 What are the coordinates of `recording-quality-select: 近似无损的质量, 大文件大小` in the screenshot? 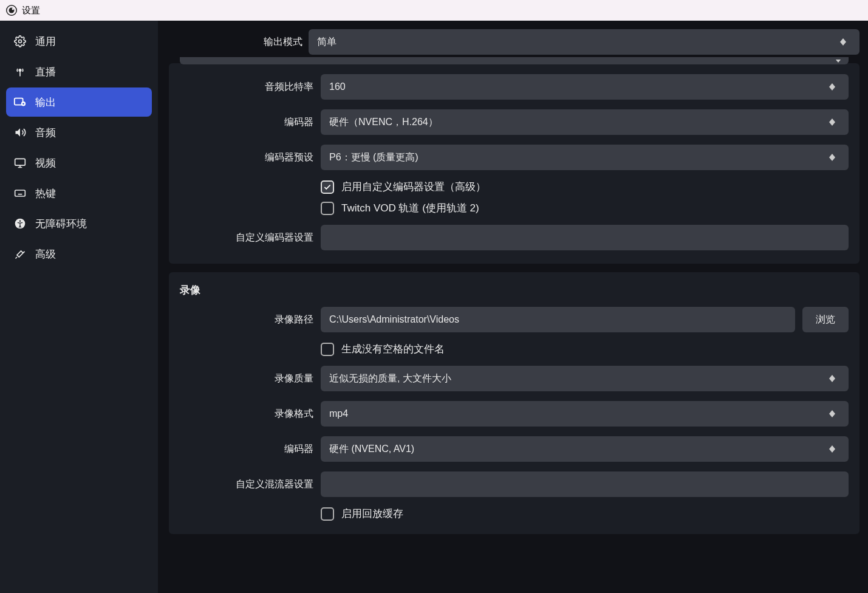 It's located at (584, 379).